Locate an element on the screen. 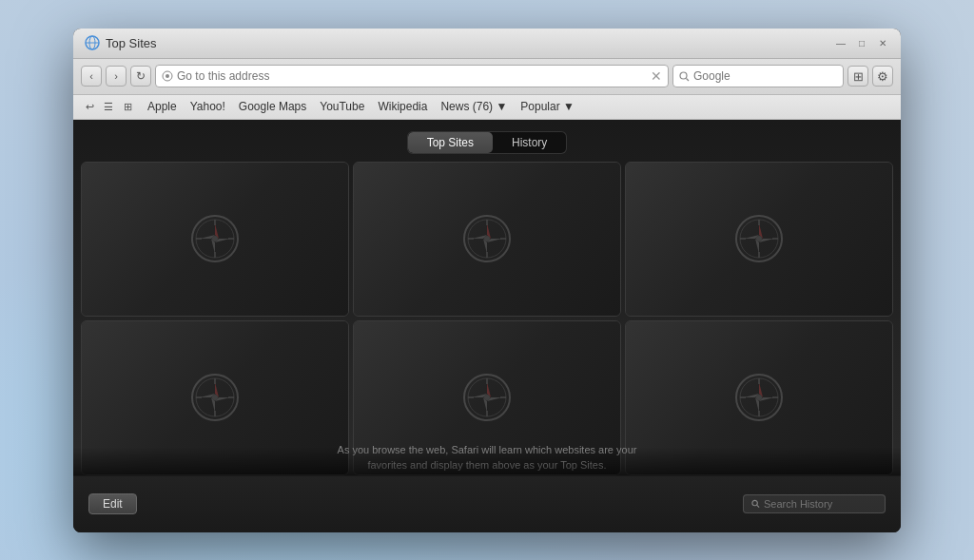  settings-button: ⚙ is located at coordinates (883, 76).